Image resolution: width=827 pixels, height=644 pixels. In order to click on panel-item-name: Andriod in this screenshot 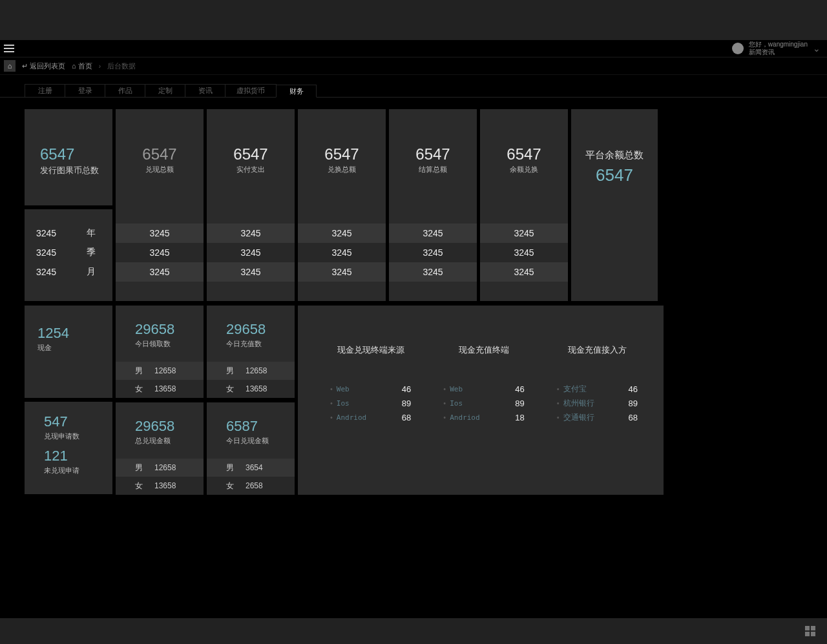, I will do `click(465, 417)`.